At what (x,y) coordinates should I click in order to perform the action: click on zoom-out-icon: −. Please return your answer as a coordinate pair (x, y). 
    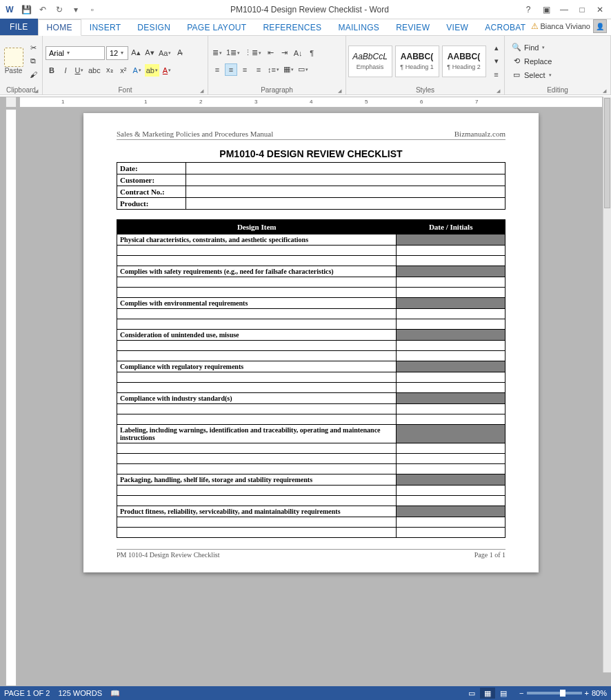
    Looking at the image, I should click on (521, 693).